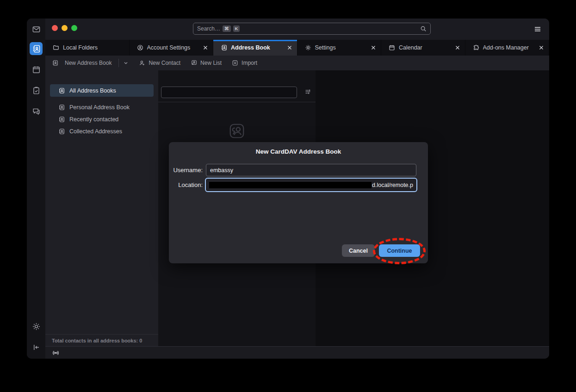 The width and height of the screenshot is (576, 392). What do you see at coordinates (211, 63) in the screenshot?
I see `new-list-label: New List` at bounding box center [211, 63].